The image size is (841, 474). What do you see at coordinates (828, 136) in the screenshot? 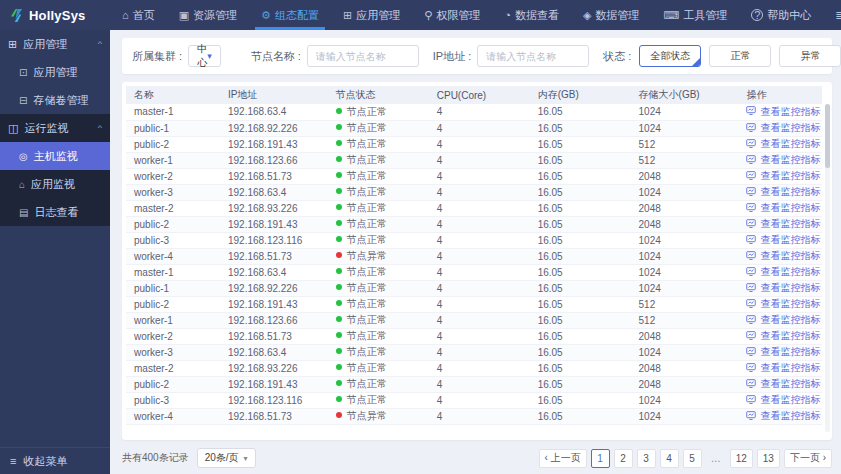
I see `table-scrollbar-thumb` at bounding box center [828, 136].